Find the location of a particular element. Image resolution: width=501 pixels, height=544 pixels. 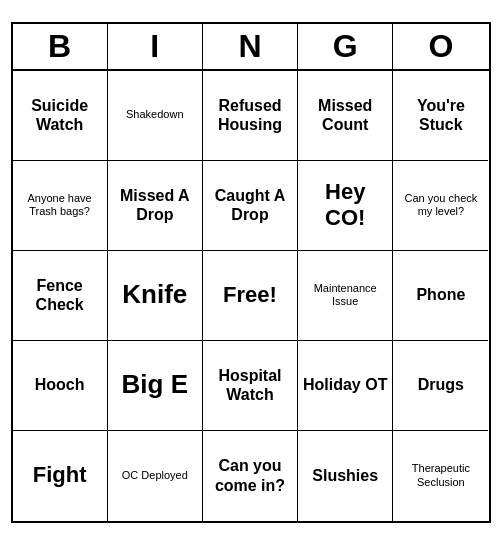

cell-text: Maintenance Issue is located at coordinates (345, 295).